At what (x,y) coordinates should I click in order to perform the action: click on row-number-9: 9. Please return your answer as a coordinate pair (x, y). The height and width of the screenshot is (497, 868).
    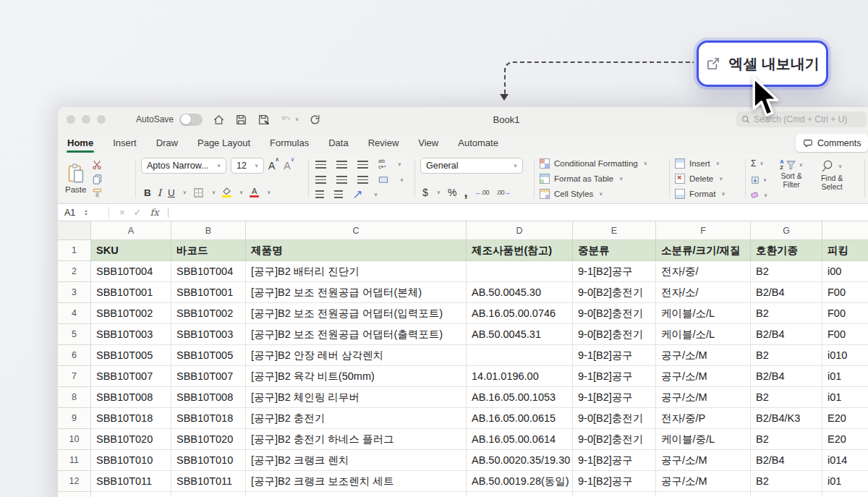
    Looking at the image, I should click on (75, 418).